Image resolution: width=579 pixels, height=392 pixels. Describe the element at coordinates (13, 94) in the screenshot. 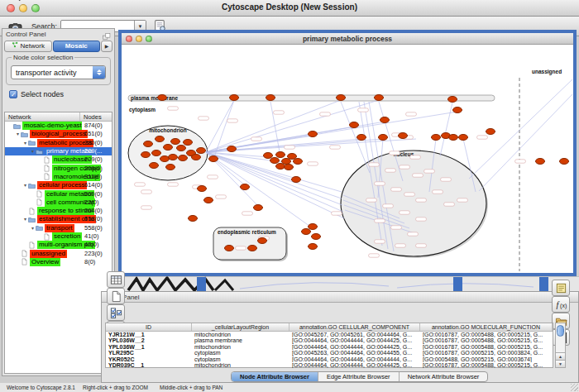

I see `select-nodes-checkbox: ✓` at that location.